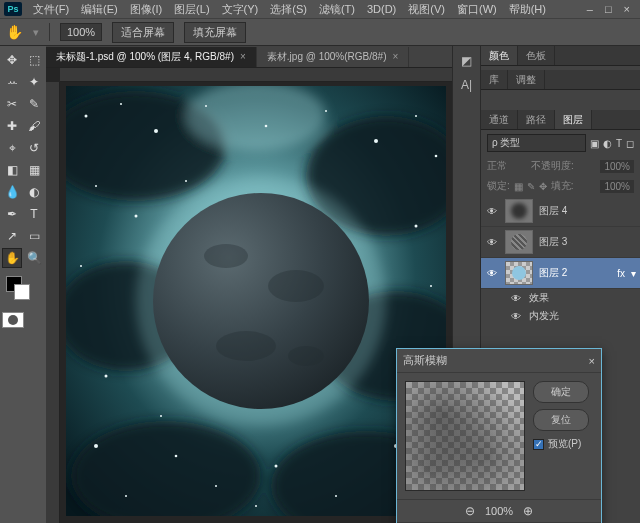  What do you see at coordinates (560, 316) in the screenshot?
I see `layer-effect-innerglow: 👁 内发光` at bounding box center [560, 316].